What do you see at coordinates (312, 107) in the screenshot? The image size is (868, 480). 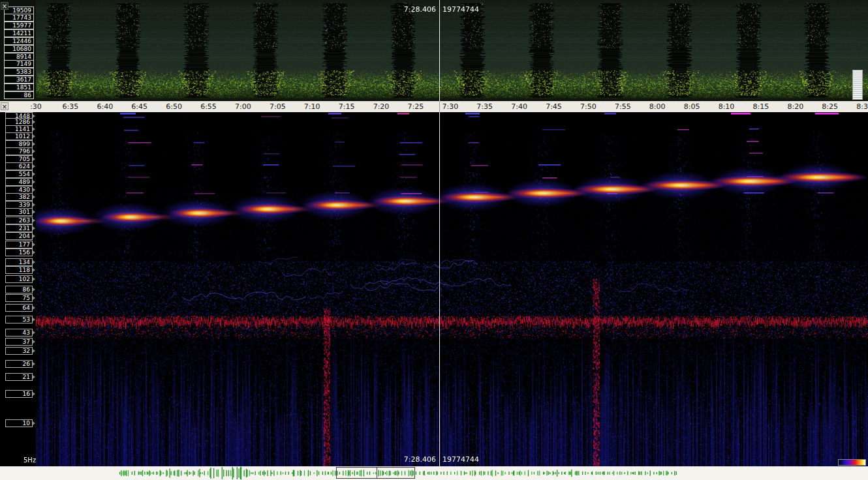 I see `time-tick-label: 7:10` at bounding box center [312, 107].